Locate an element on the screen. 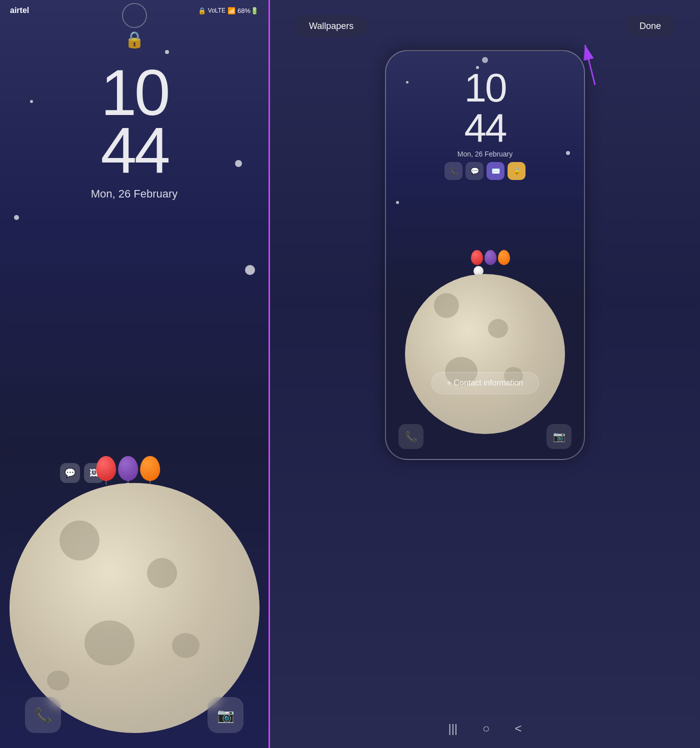 The height and width of the screenshot is (748, 700). signal-icon: VoLTE is located at coordinates (217, 10).